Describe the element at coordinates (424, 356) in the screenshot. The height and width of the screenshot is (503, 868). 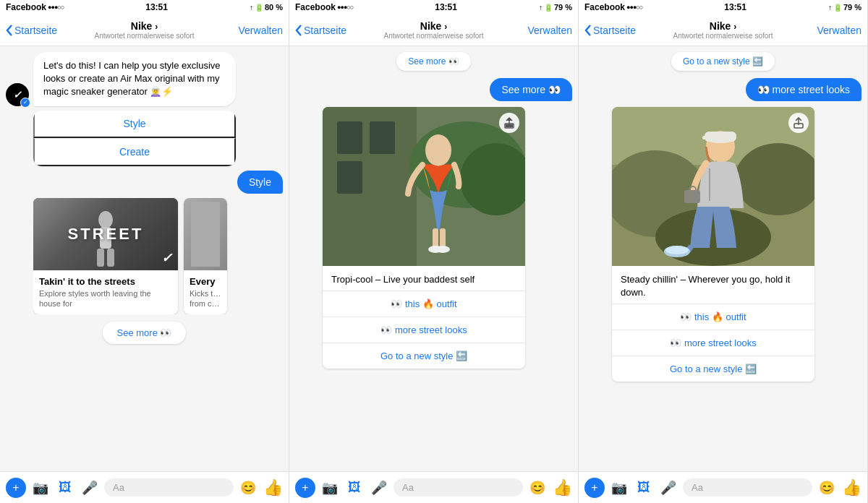
I see `new-style-btn-2: Go to a new style 🔙` at that location.